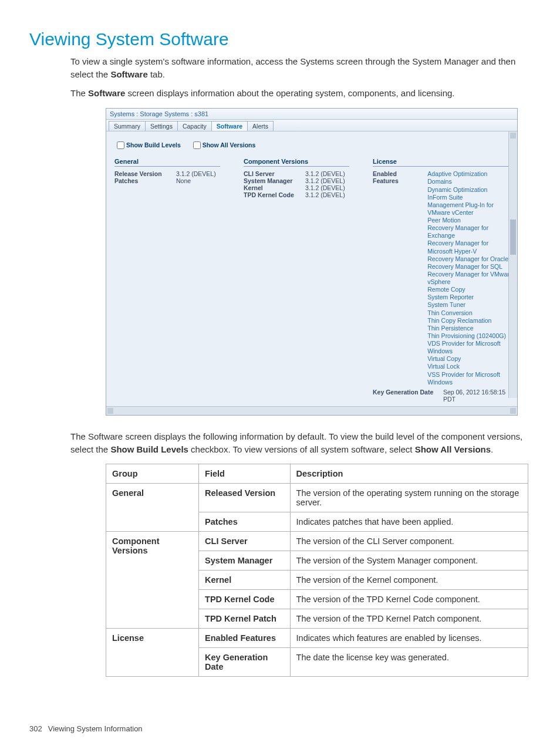  What do you see at coordinates (167, 174) in the screenshot?
I see `general-row: Release Version3.1.2 (DEVEL)` at bounding box center [167, 174].